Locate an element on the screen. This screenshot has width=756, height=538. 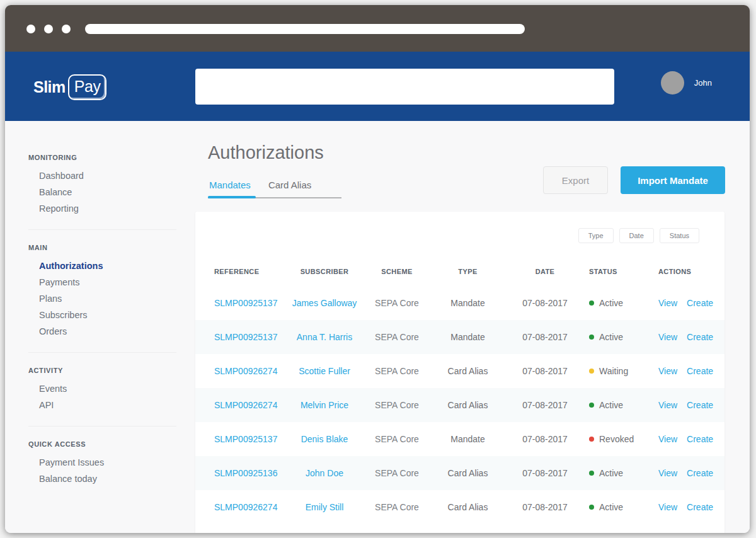
cell-subscriber-link: John Doe is located at coordinates (324, 473).